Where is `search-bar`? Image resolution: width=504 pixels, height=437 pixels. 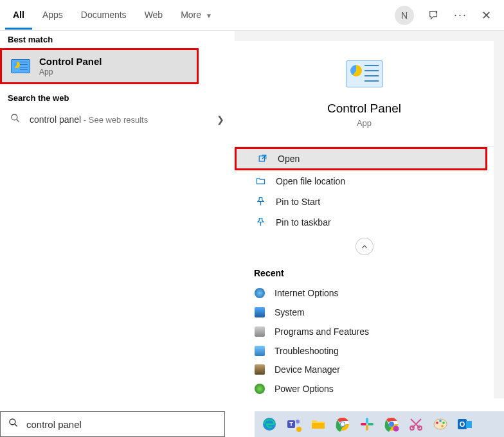 search-bar is located at coordinates (113, 424).